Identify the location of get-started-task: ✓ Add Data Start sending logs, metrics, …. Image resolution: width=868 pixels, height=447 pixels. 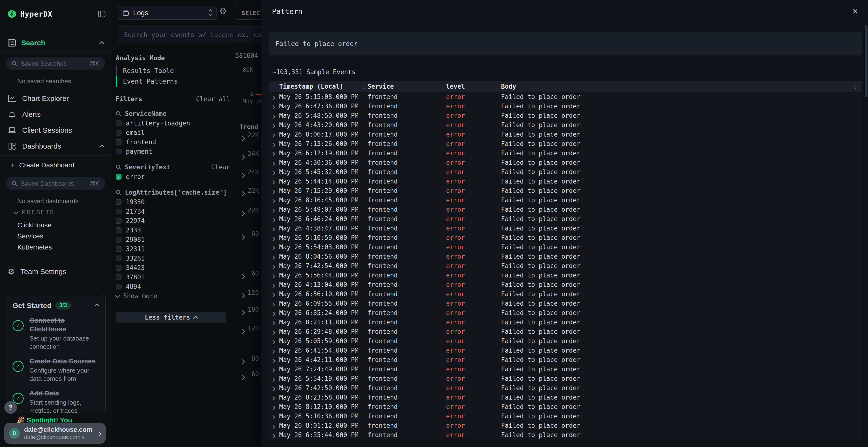
(56, 401).